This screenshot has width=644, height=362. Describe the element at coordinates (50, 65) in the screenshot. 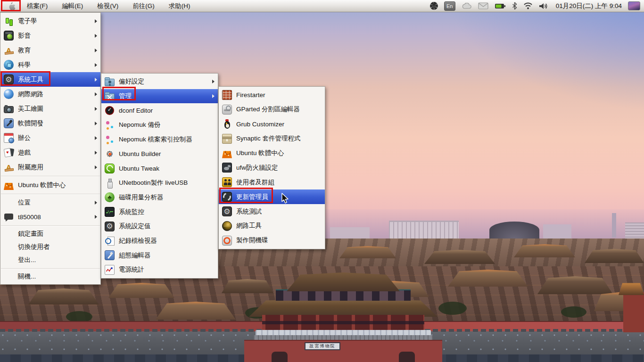

I see `menu-item-science: 科學` at that location.